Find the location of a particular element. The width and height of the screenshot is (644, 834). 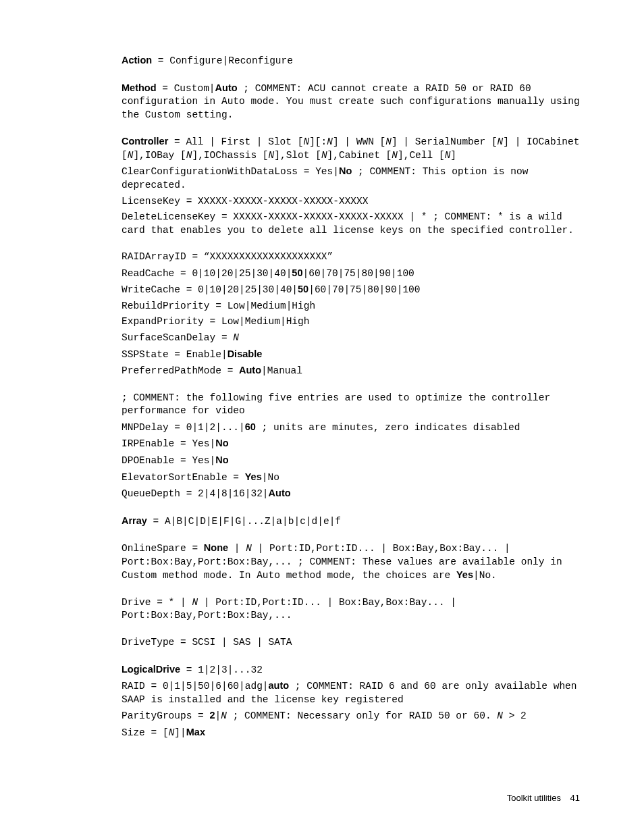

text-token: ],Cell [ is located at coordinates (421, 155).